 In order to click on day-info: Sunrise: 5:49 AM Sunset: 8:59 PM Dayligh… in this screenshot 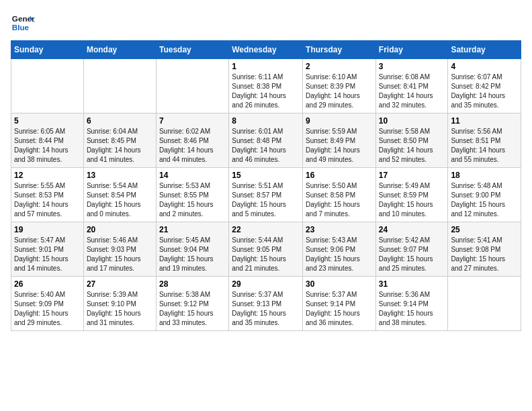, I will do `click(412, 200)`.